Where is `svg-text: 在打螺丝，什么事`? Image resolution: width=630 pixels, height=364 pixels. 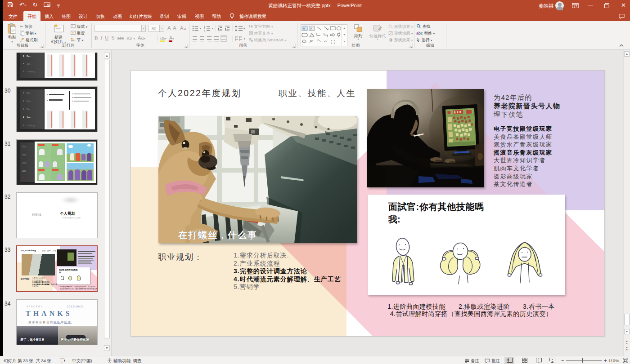 svg-text: 在打螺丝，什么事 is located at coordinates (218, 235).